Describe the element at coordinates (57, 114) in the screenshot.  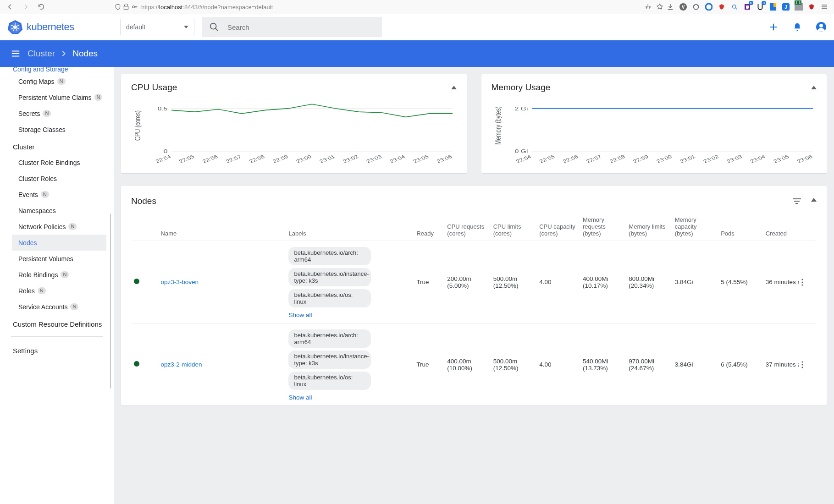
I see `sidebar-item-secrets: SecretsN` at that location.